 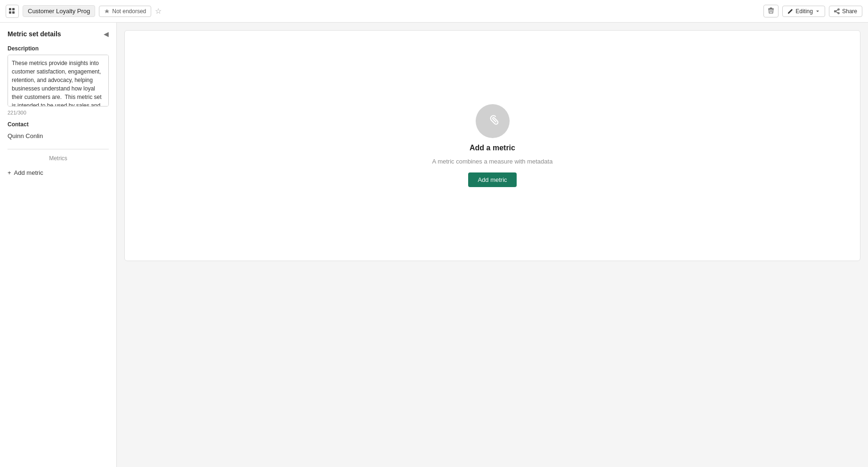 I want to click on topbar-right: Editing Share, so click(x=813, y=11).